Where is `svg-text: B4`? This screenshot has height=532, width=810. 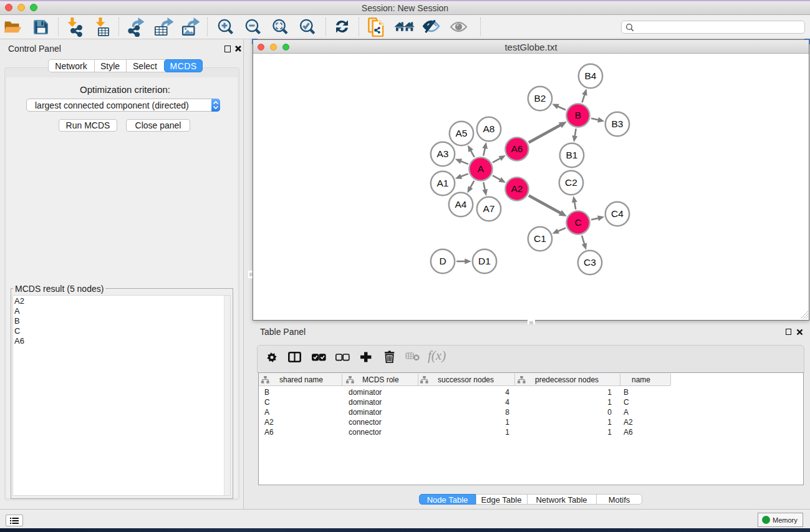 svg-text: B4 is located at coordinates (591, 76).